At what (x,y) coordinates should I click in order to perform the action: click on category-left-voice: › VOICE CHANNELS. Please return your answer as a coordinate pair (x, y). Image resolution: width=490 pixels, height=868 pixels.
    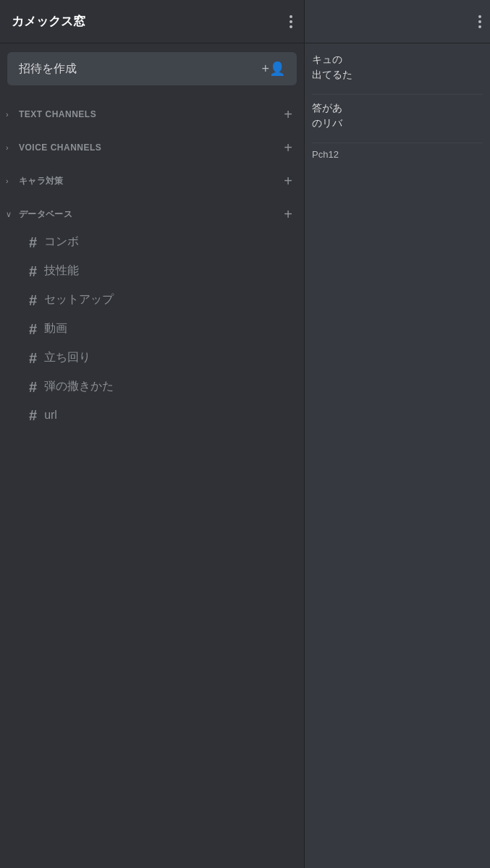
    Looking at the image, I should click on (54, 148).